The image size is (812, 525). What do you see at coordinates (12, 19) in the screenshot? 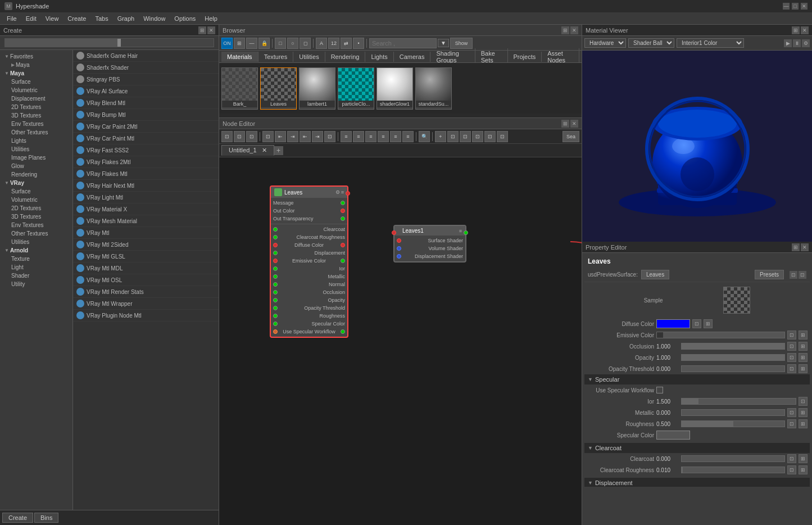
I see `menu-file: File` at bounding box center [12, 19].